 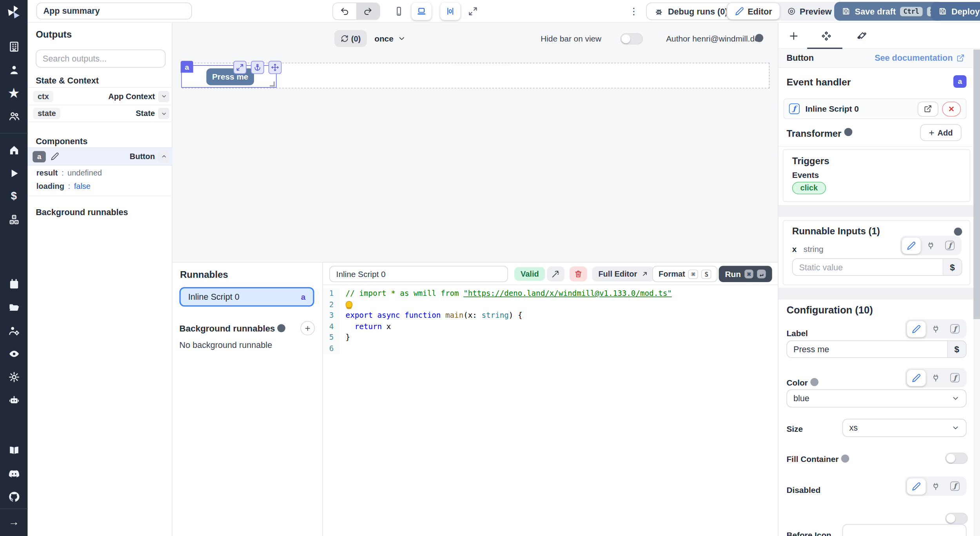 I want to click on search-outputs-input, so click(x=100, y=58).